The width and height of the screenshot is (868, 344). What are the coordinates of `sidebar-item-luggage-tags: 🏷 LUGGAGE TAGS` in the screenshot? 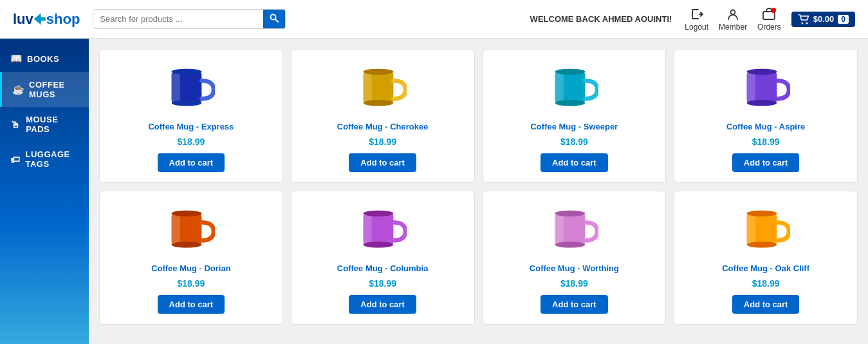 It's located at (44, 159).